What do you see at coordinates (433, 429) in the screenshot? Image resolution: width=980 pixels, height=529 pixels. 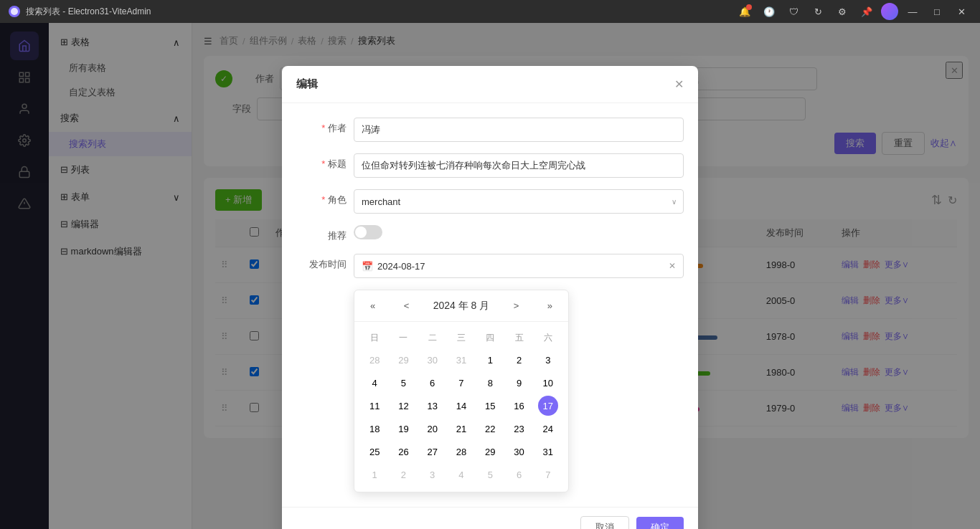 I see `cal-day: 20` at bounding box center [433, 429].